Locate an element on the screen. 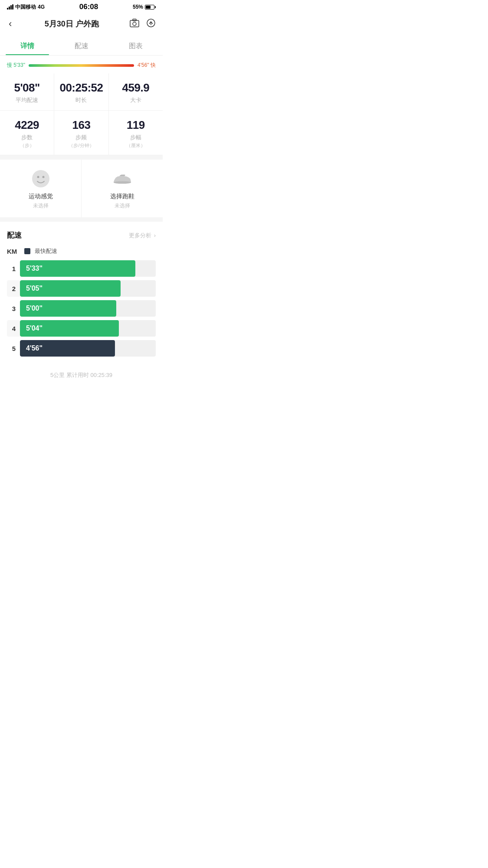 The image size is (488, 868). back-button: ‹ is located at coordinates (10, 24).